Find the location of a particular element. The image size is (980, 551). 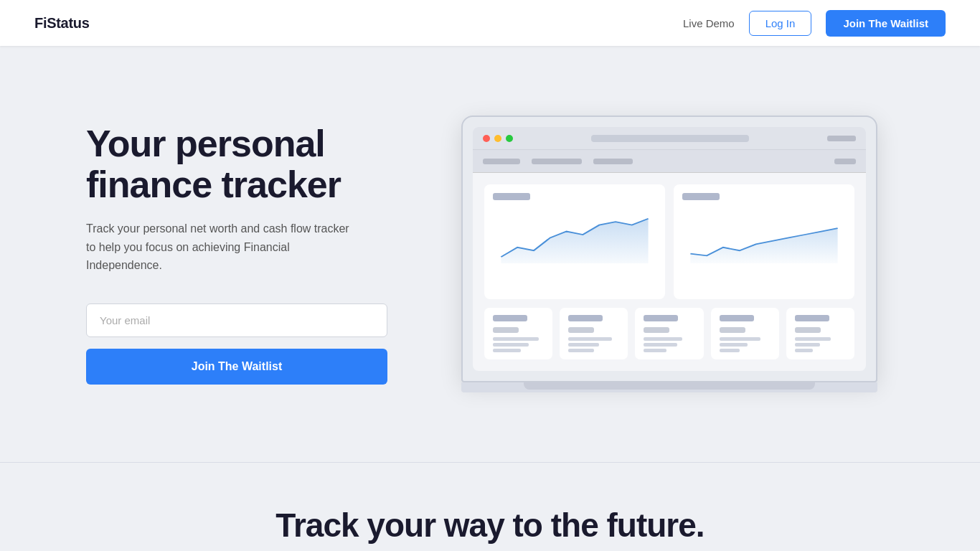

bar-1a is located at coordinates (516, 339).